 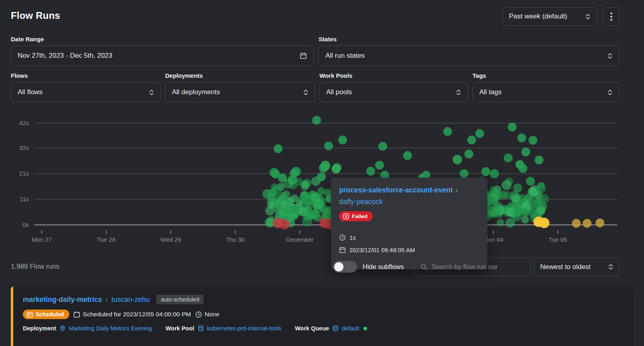 What do you see at coordinates (63, 328) in the screenshot?
I see `location-pin-icon` at bounding box center [63, 328].